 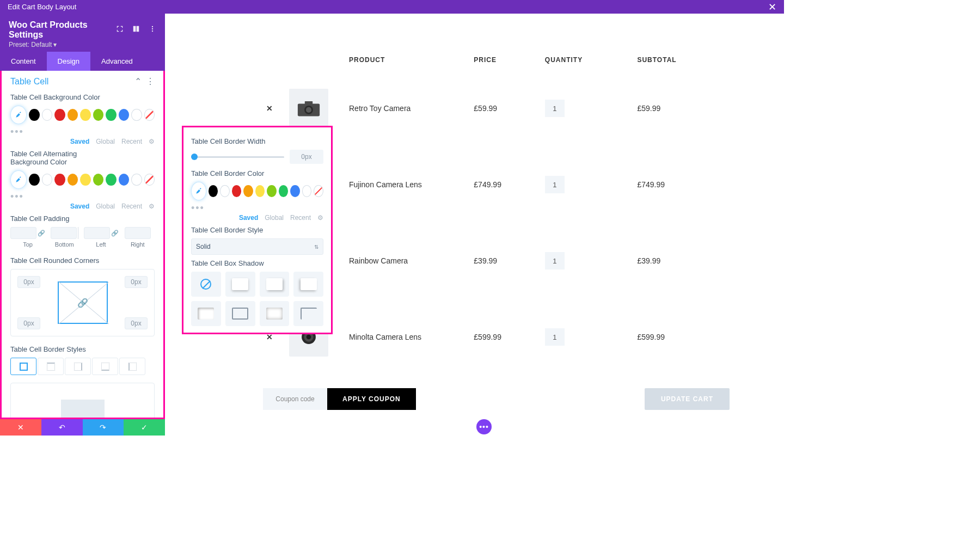 What do you see at coordinates (136, 30) in the screenshot?
I see `columns-icon` at bounding box center [136, 30].